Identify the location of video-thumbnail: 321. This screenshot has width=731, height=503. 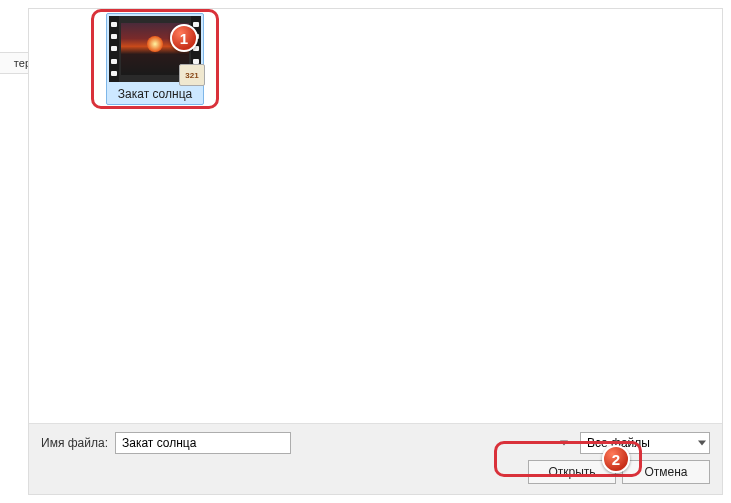
(155, 49).